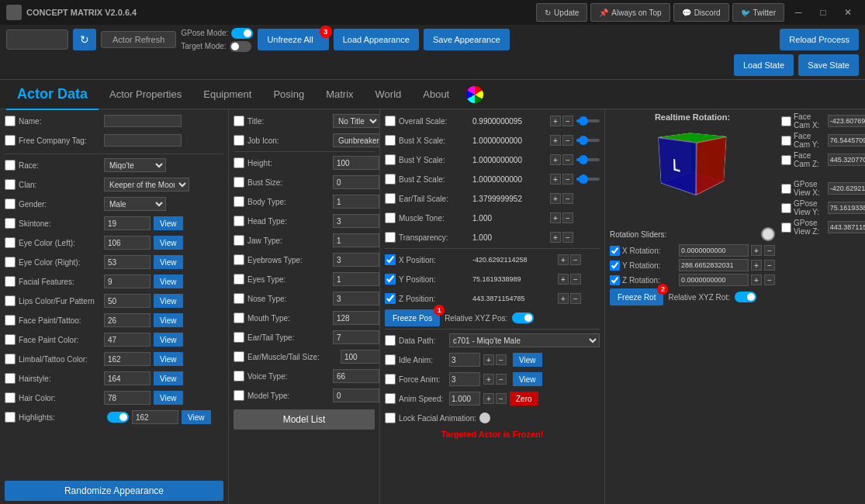 The height and width of the screenshot is (504, 865). Describe the element at coordinates (127, 223) in the screenshot. I see `skintone-input` at that location.